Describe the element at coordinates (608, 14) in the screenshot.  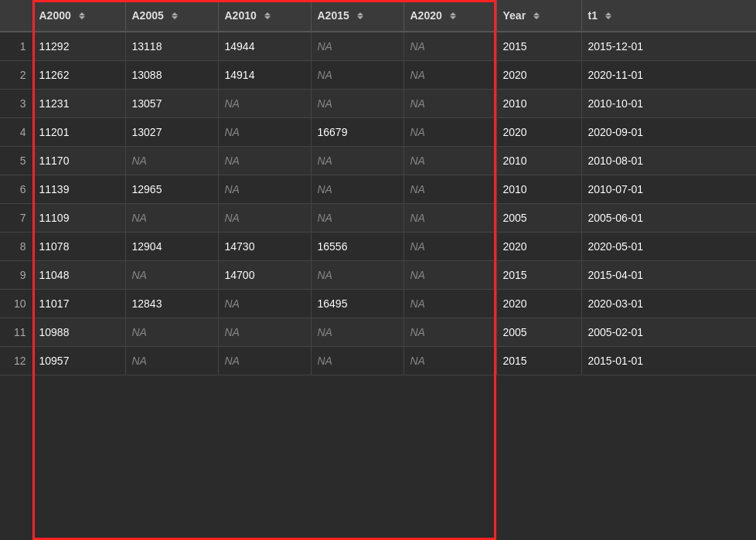
I see `sort-asc-t1` at that location.